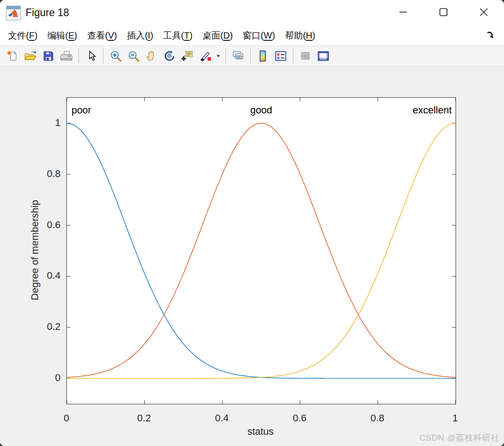  What do you see at coordinates (443, 13) in the screenshot?
I see `window-controls` at bounding box center [443, 13].